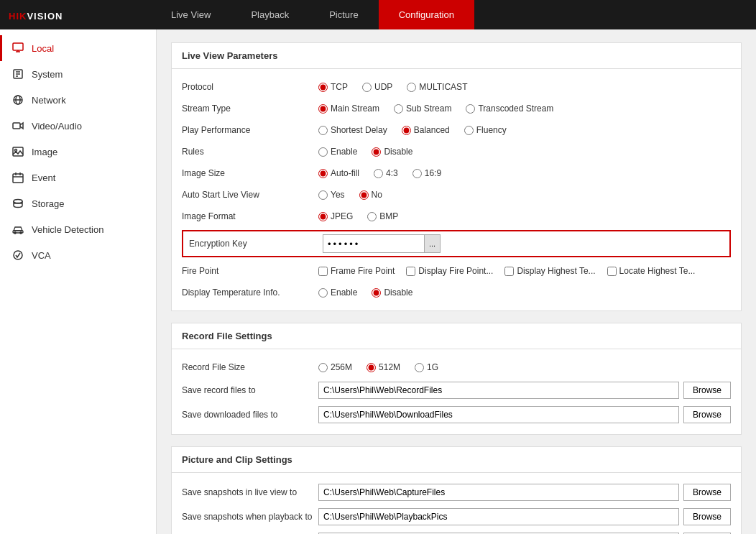 This screenshot has width=756, height=534. Describe the element at coordinates (432, 130) in the screenshot. I see `perf-balanced-label: Balanced` at that location.